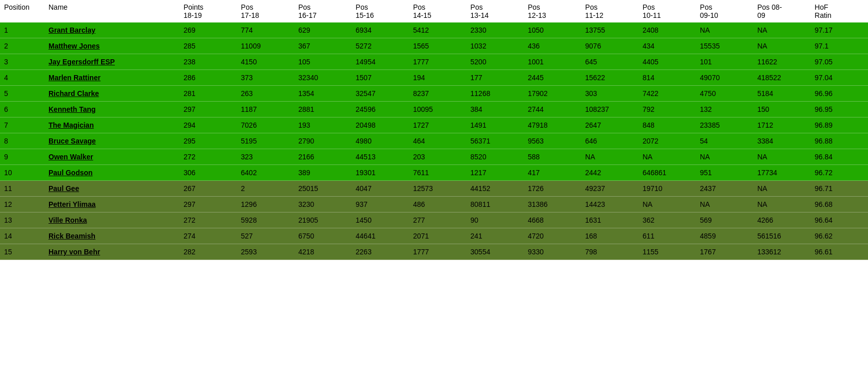  Describe the element at coordinates (112, 157) in the screenshot. I see `name-cell: Owen Walker` at that location.